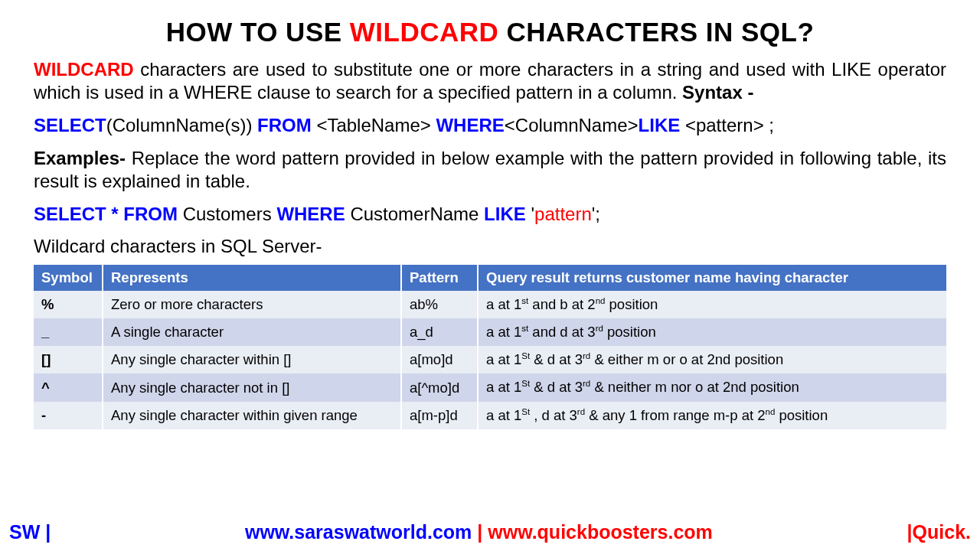  Describe the element at coordinates (439, 278) in the screenshot. I see `th-pattern: Pattern` at that location.